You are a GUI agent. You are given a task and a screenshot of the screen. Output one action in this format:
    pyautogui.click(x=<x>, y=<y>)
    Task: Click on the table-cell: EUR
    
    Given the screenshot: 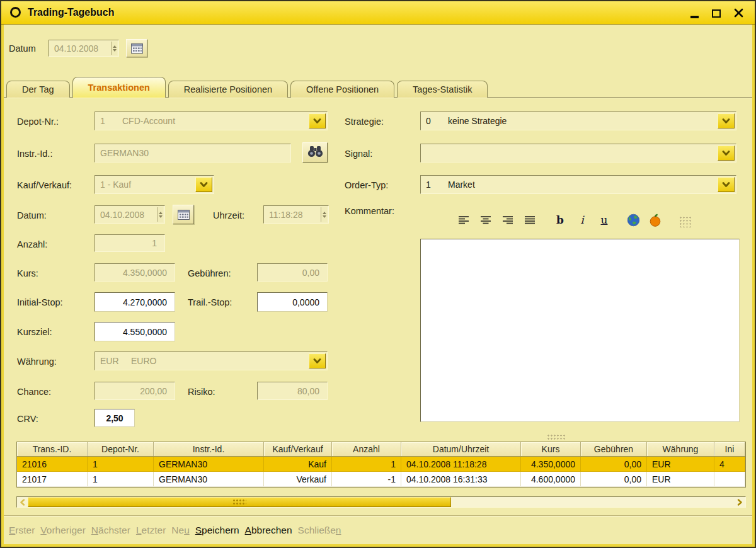 What is the action you would take?
    pyautogui.click(x=680, y=464)
    